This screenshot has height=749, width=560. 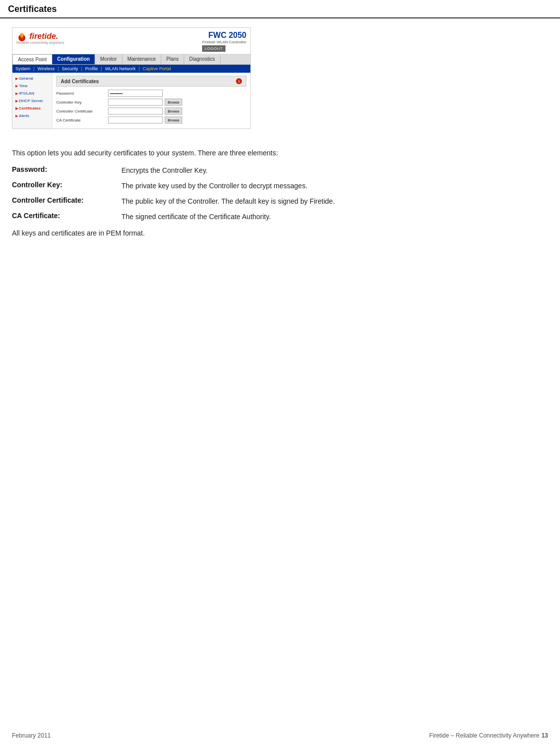 I want to click on page-title: Certificates, so click(x=280, y=9).